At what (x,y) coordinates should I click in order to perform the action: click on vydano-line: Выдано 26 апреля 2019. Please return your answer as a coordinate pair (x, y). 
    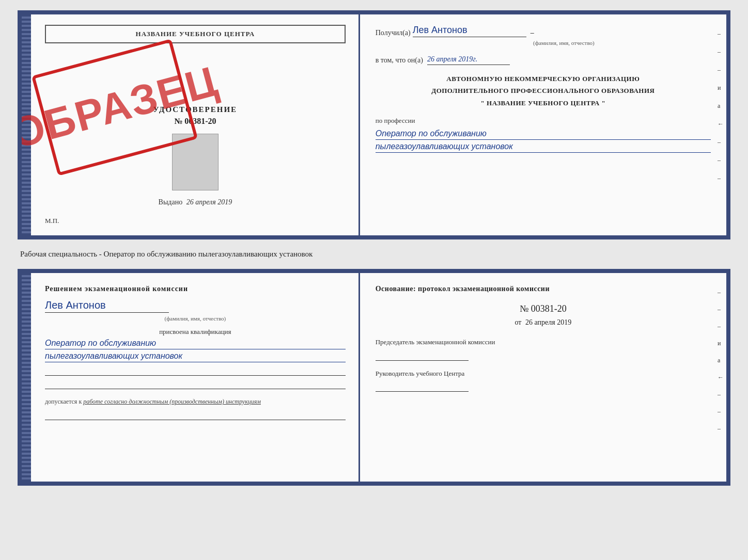
    Looking at the image, I should click on (195, 202).